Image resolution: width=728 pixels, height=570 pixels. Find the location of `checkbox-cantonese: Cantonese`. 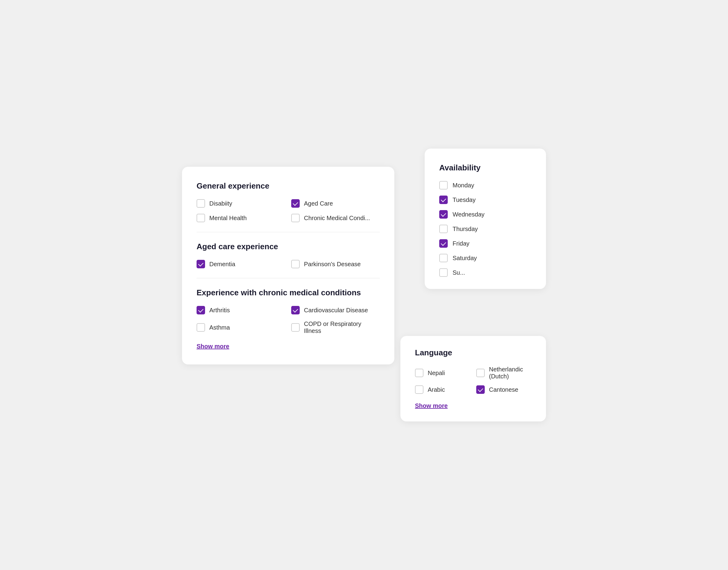

checkbox-cantonese: Cantonese is located at coordinates (504, 390).